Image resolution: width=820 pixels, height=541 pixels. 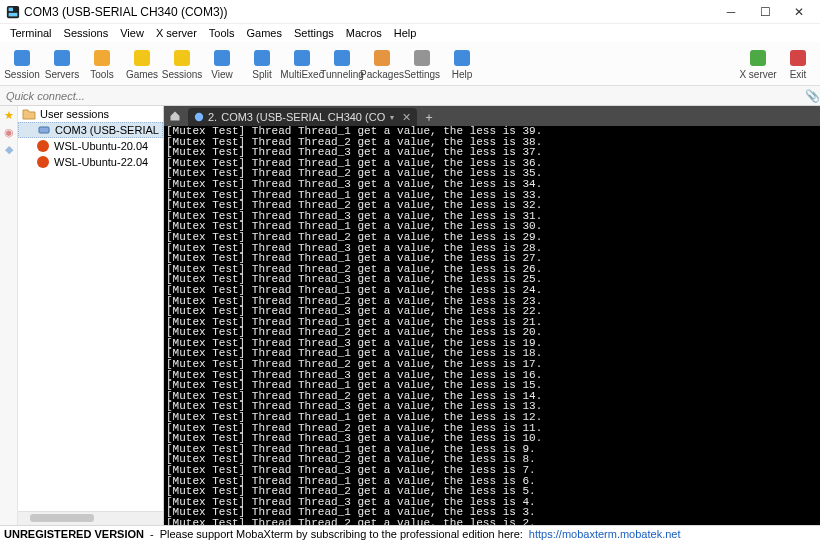 I want to click on toolbutton-games: Games, so click(x=142, y=64).